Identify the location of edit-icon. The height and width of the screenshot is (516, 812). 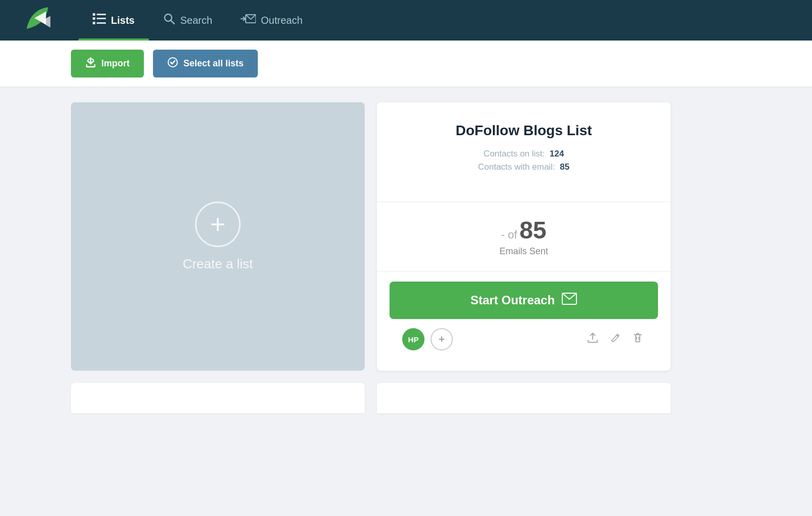
(615, 338).